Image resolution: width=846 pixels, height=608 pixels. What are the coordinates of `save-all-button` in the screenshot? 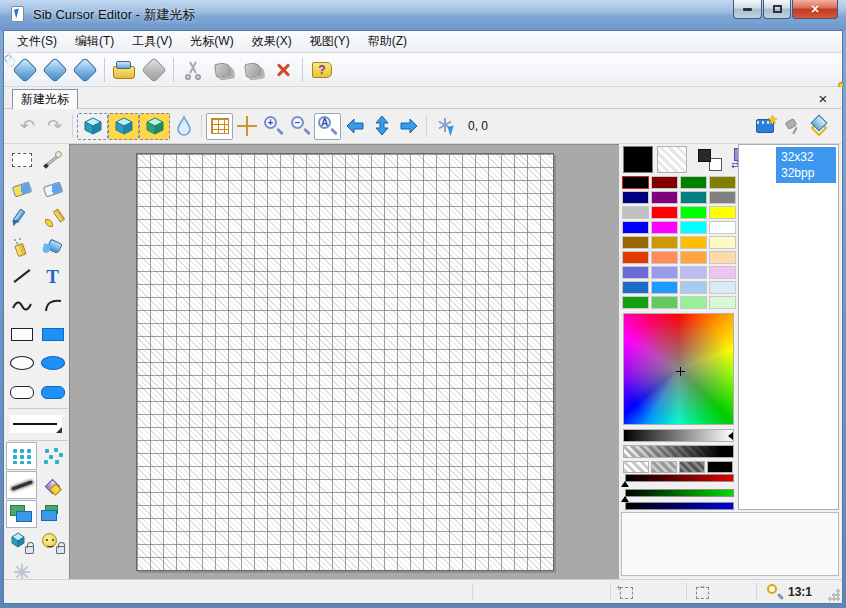 It's located at (154, 70).